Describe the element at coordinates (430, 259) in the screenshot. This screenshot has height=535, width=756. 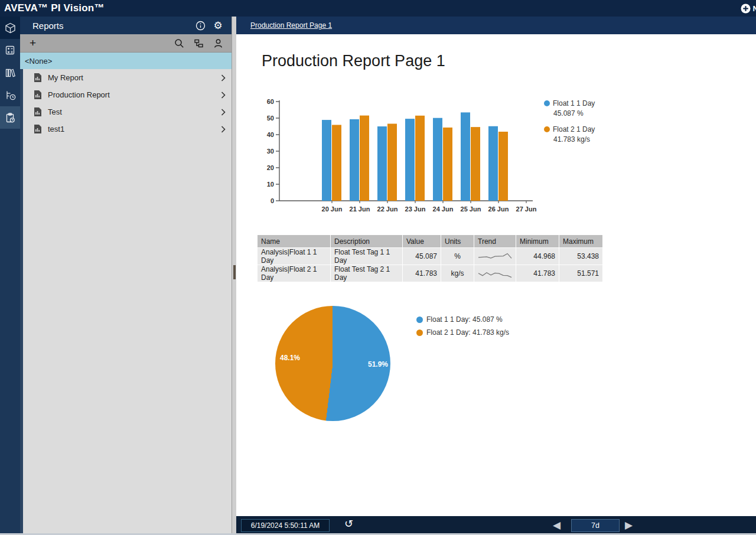
I see `values-table: Name Description Value Units Trend Minim…` at that location.